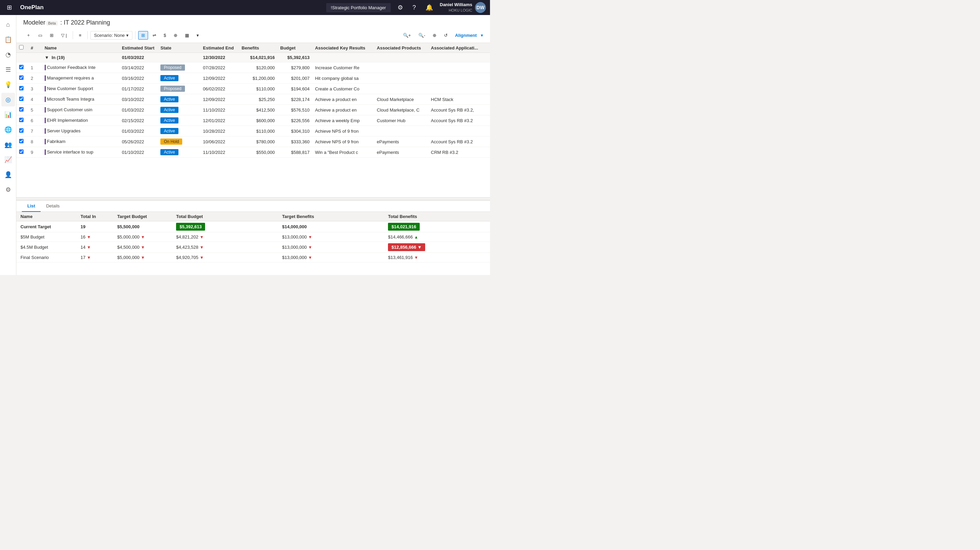 This screenshot has width=980, height=550. Describe the element at coordinates (466, 35) in the screenshot. I see `alignment-button: Alignment` at that location.